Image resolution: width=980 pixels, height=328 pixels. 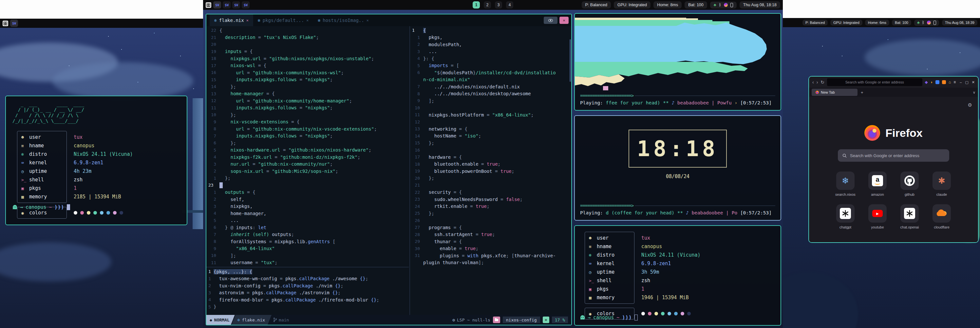 I want to click on workspace-button-1: 1, so click(x=476, y=5).